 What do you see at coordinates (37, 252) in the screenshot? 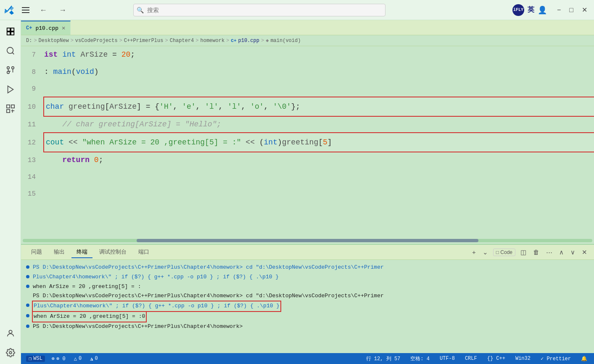
I see `panel-tab-problems: 问题` at bounding box center [37, 252].